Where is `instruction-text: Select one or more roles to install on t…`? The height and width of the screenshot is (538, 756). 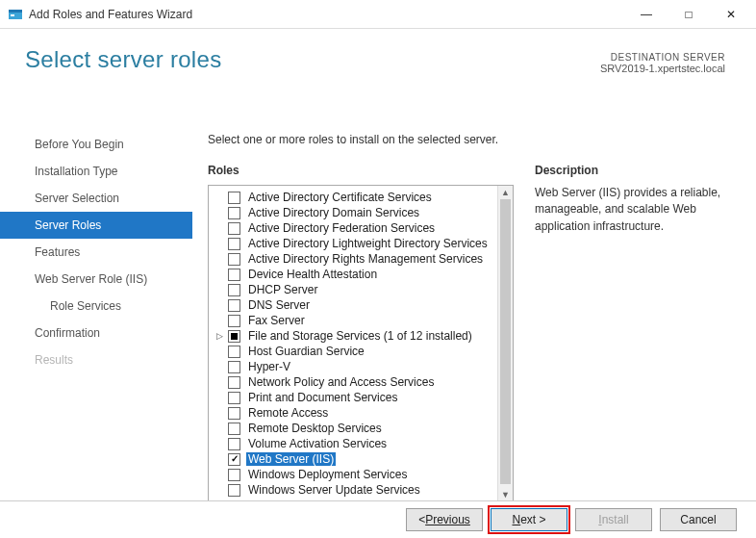 instruction-text: Select one or more roles to install on t… is located at coordinates (467, 140).